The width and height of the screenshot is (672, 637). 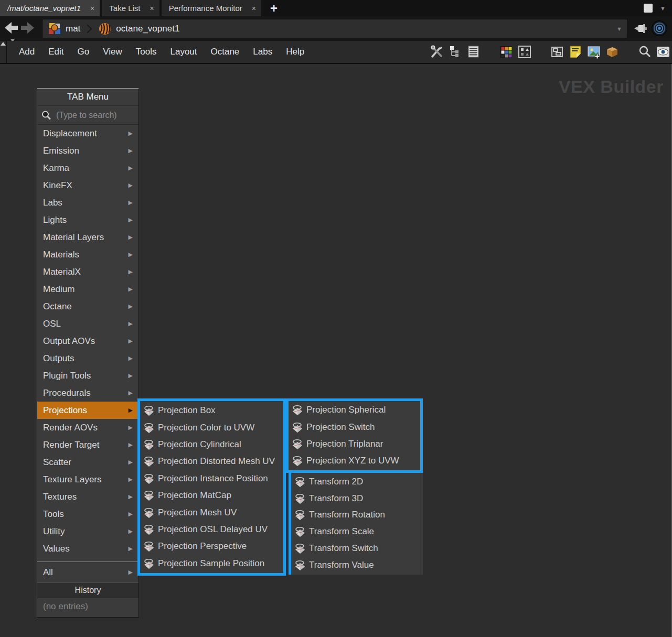 I want to click on pane-handle-arrow-icon, so click(x=3, y=44).